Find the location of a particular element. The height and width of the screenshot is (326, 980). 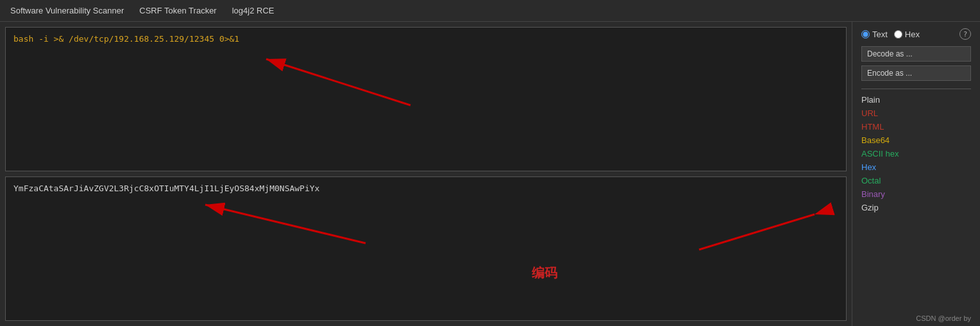

sidebar-divider is located at coordinates (916, 89).